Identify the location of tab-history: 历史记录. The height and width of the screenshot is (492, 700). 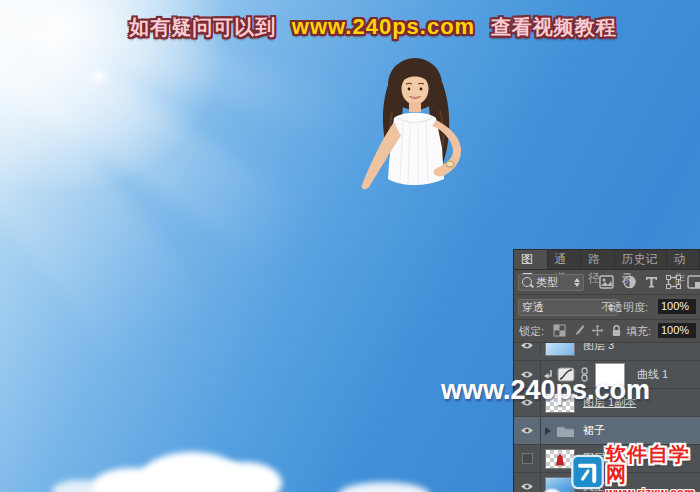
(641, 260).